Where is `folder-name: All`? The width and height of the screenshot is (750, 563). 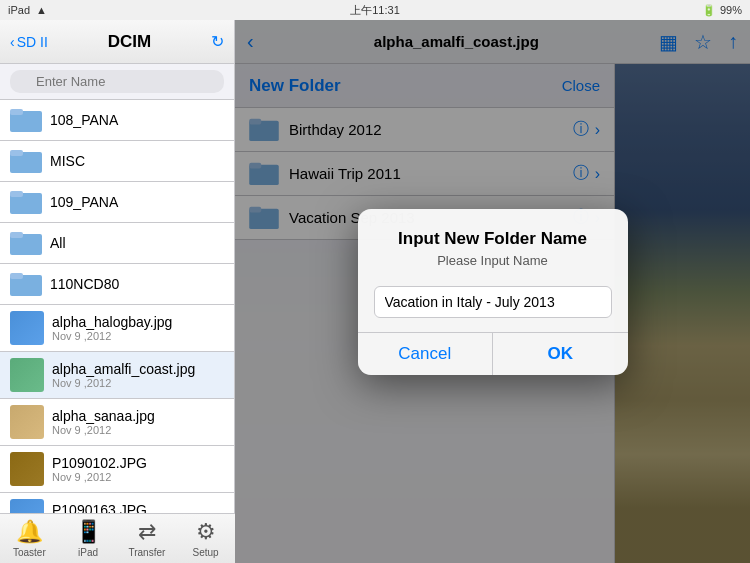 folder-name: All is located at coordinates (137, 243).